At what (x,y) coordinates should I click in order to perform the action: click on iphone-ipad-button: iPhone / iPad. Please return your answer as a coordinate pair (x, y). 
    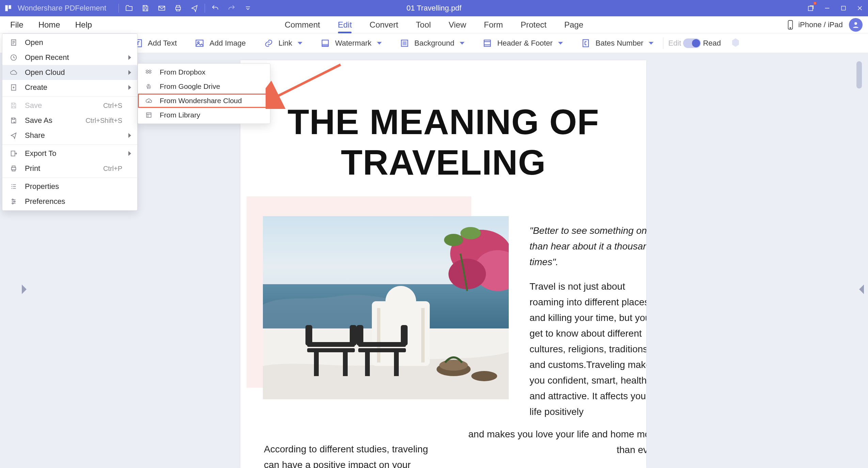
    Looking at the image, I should click on (815, 25).